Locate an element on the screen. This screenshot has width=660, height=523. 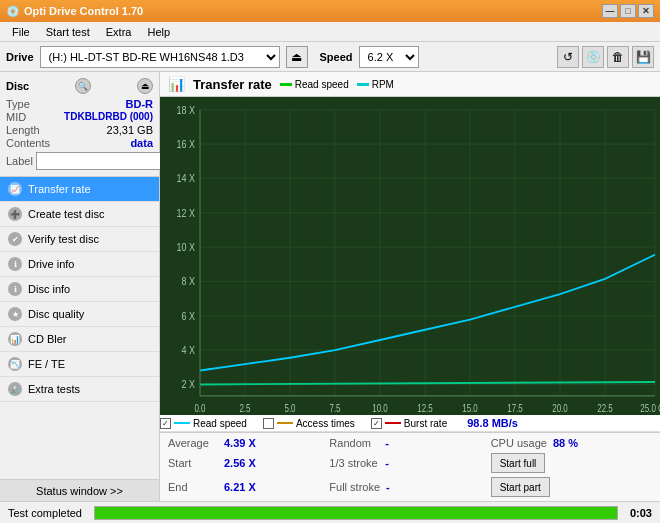
nav-verify-test-disc: ✔ Verify test disc is located at coordinates (80, 240).